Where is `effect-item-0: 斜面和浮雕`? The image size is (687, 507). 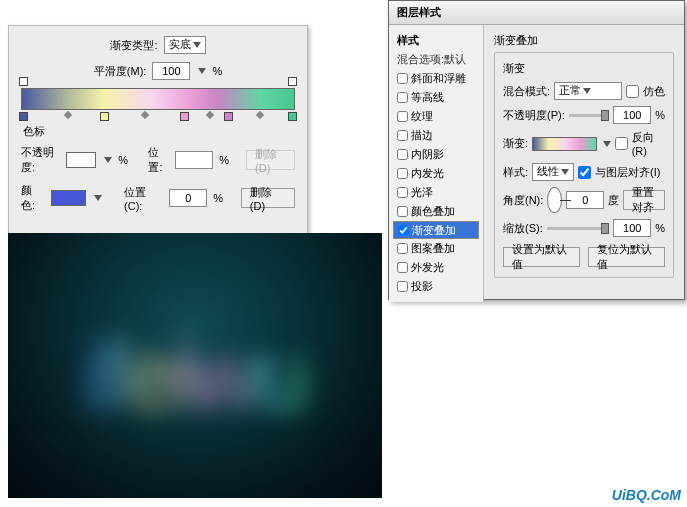
effect-item-0: 斜面和浮雕 is located at coordinates (436, 78).